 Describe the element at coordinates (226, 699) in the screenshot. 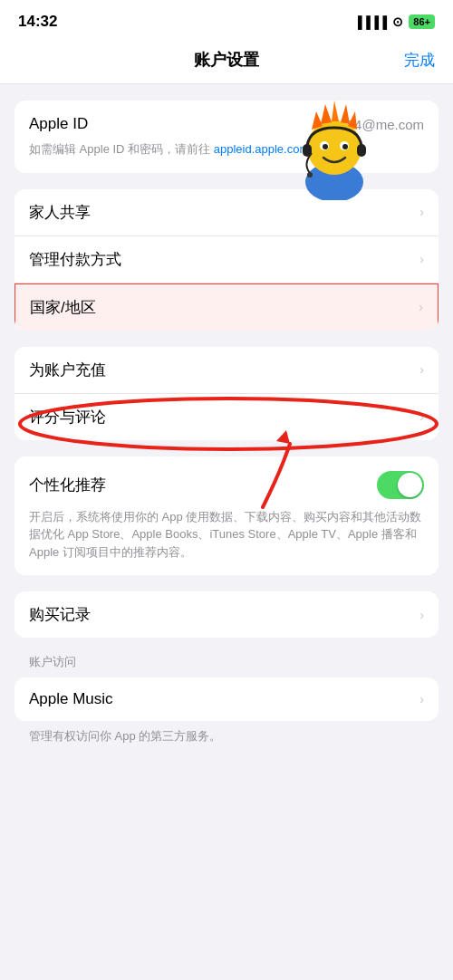

I see `apple-music-row: Apple Music ›` at that location.